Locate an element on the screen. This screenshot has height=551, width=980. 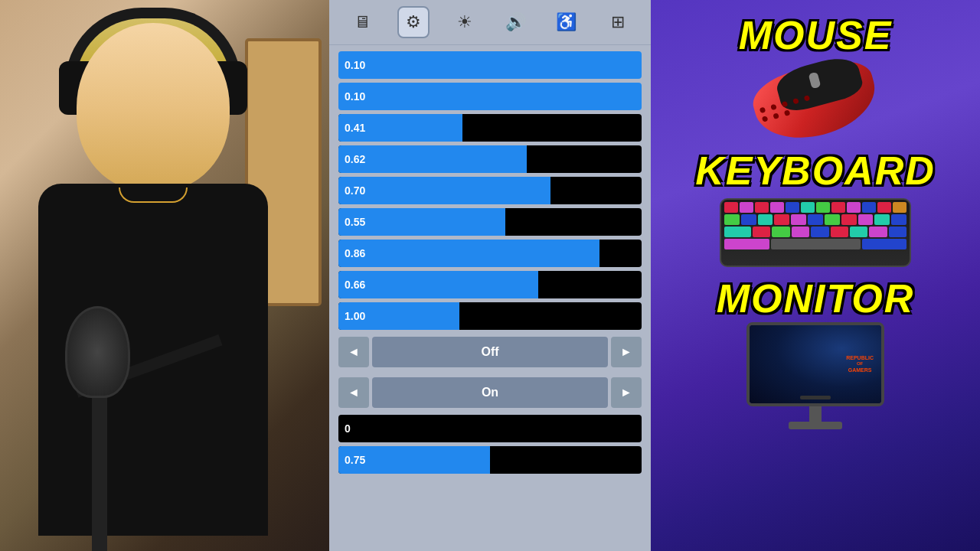
slider-row-1: 0.10 is located at coordinates (490, 65).